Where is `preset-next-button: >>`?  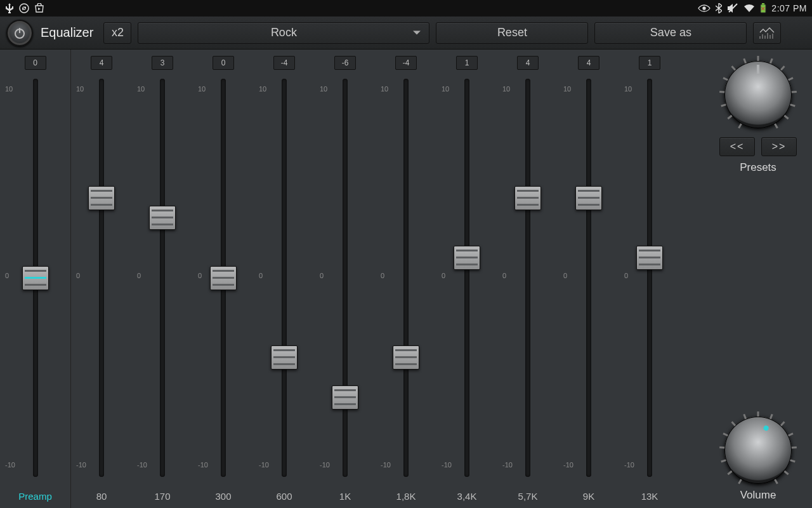
preset-next-button: >> is located at coordinates (779, 147).